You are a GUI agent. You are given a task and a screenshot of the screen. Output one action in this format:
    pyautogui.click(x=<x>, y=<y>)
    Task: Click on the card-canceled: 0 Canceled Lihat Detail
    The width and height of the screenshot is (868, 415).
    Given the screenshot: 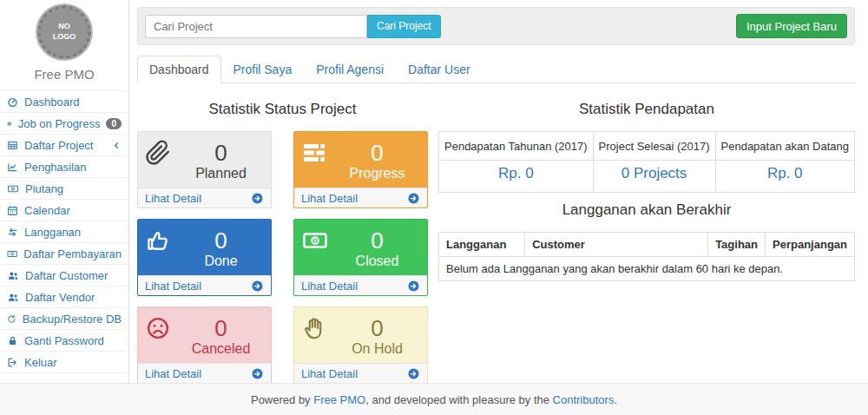 What is the action you would take?
    pyautogui.click(x=205, y=346)
    